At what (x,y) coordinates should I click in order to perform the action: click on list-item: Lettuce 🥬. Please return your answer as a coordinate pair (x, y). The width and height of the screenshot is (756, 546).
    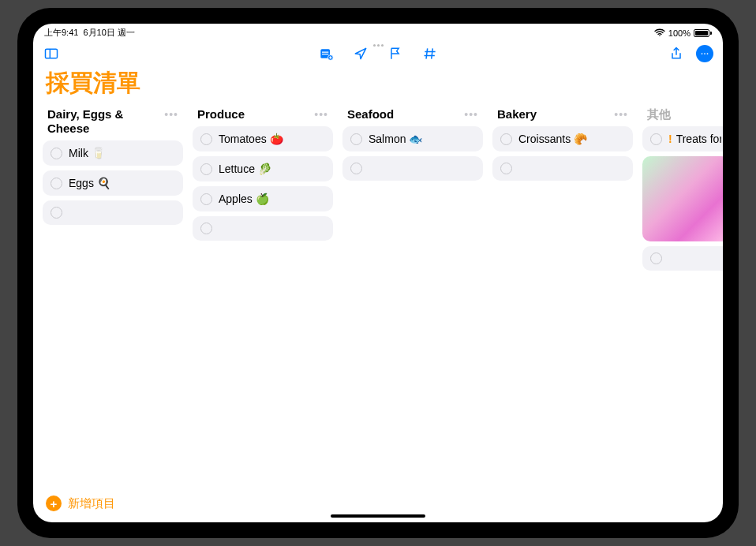
    Looking at the image, I should click on (263, 169).